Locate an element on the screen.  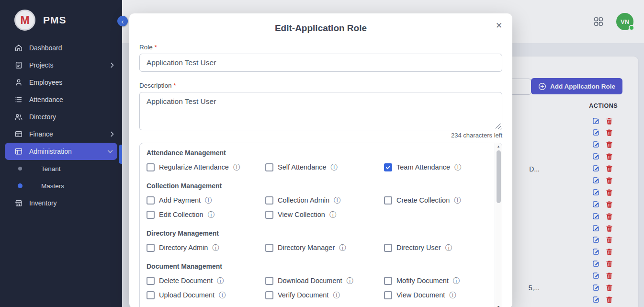
close-icon: ✕ is located at coordinates (499, 25).